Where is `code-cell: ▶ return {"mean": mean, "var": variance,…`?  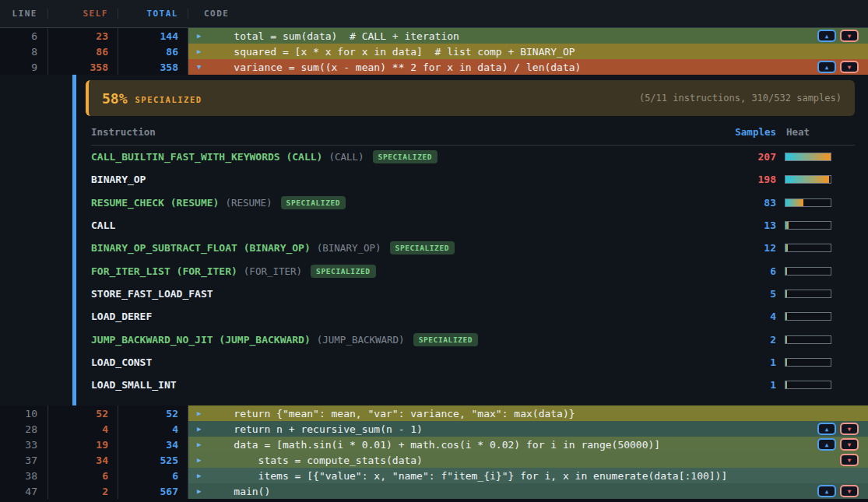 code-cell: ▶ return {"mean": mean, "var": variance,… is located at coordinates (528, 413).